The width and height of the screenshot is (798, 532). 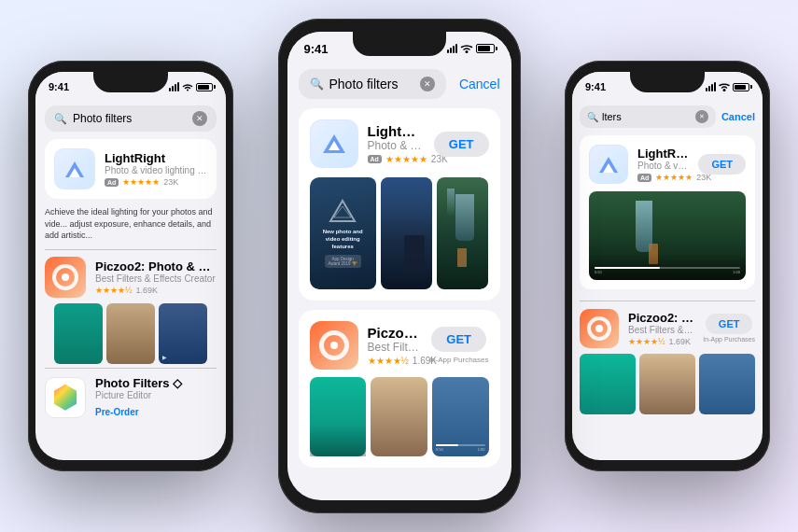 I want to click on app-icon-piczoo-left, so click(x=65, y=277).